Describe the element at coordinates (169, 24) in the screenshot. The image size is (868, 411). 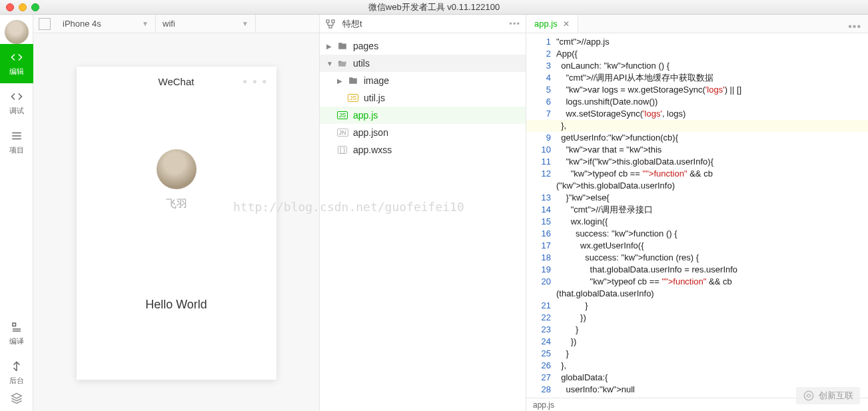
I see `network-select-value: wifi` at that location.